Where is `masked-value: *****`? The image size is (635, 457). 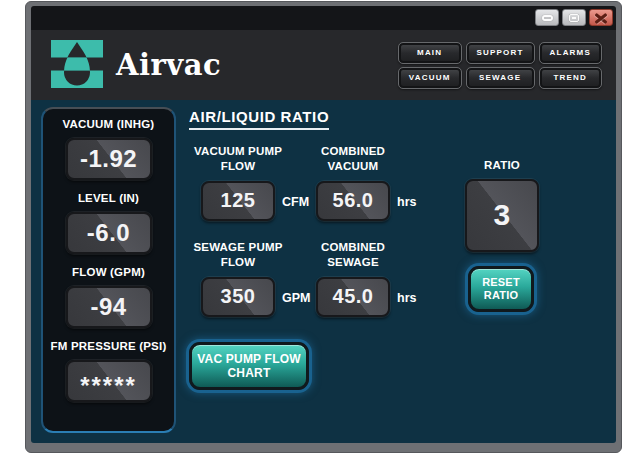
masked-value: ***** is located at coordinates (108, 386).